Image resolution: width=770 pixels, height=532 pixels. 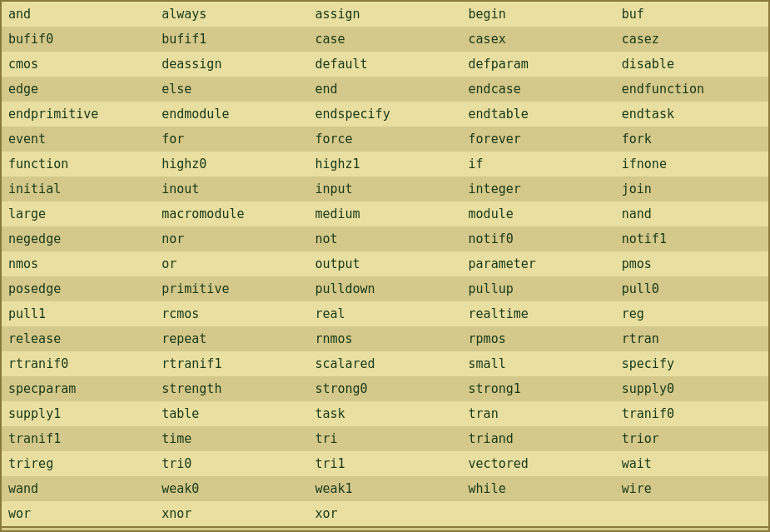 What do you see at coordinates (385, 439) in the screenshot?
I see `table-cell: tri` at bounding box center [385, 439].